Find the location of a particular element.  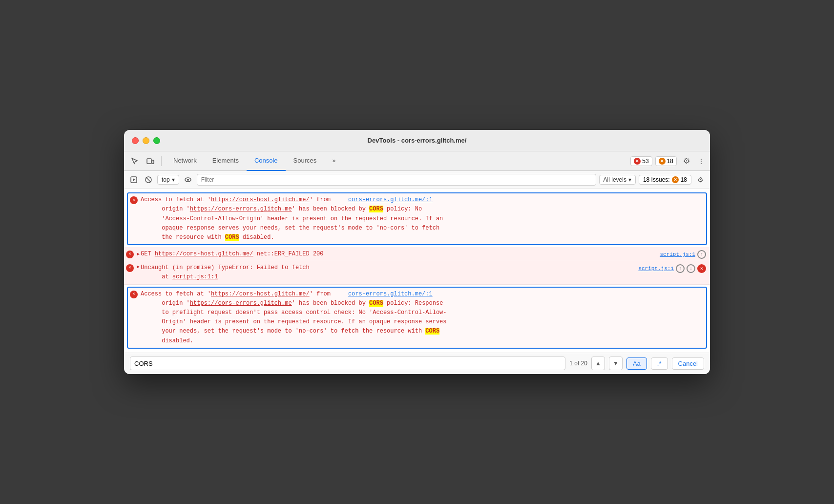

filter-input is located at coordinates (396, 180).